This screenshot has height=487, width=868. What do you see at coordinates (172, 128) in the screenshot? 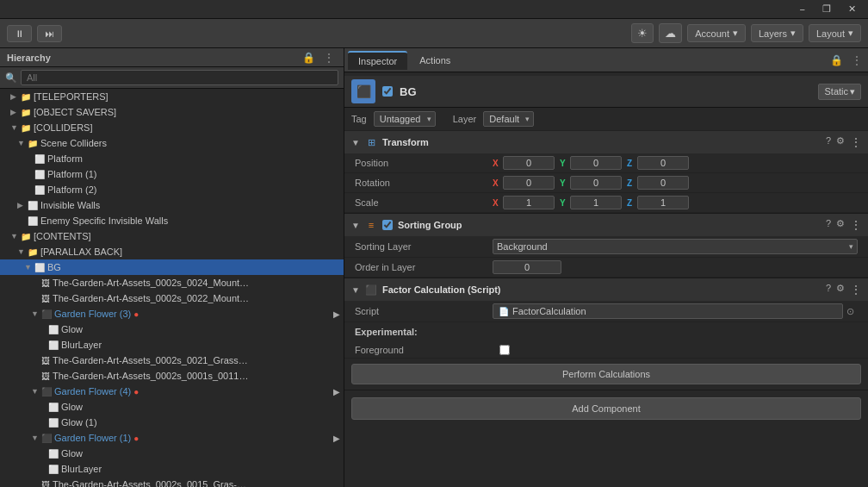
I see `list-item: ▼ 📁 [COLLIDERS]` at bounding box center [172, 128].